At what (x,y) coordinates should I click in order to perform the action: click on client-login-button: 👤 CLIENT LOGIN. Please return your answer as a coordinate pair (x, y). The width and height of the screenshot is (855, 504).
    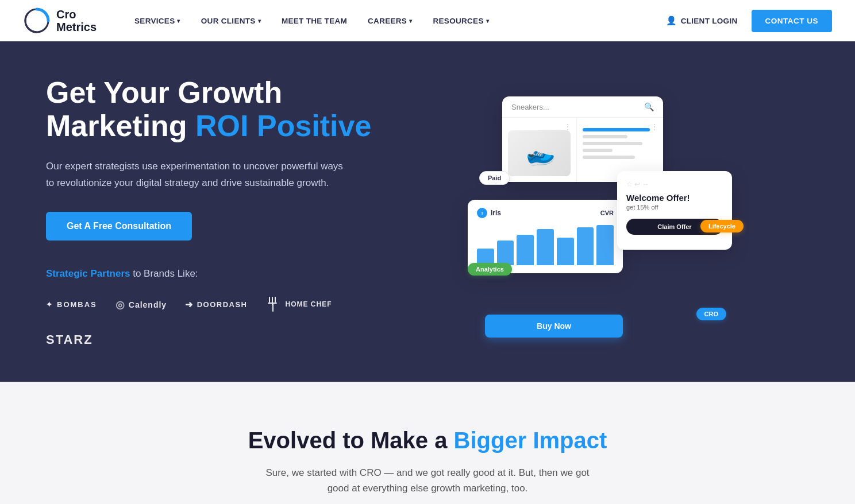
    Looking at the image, I should click on (702, 21).